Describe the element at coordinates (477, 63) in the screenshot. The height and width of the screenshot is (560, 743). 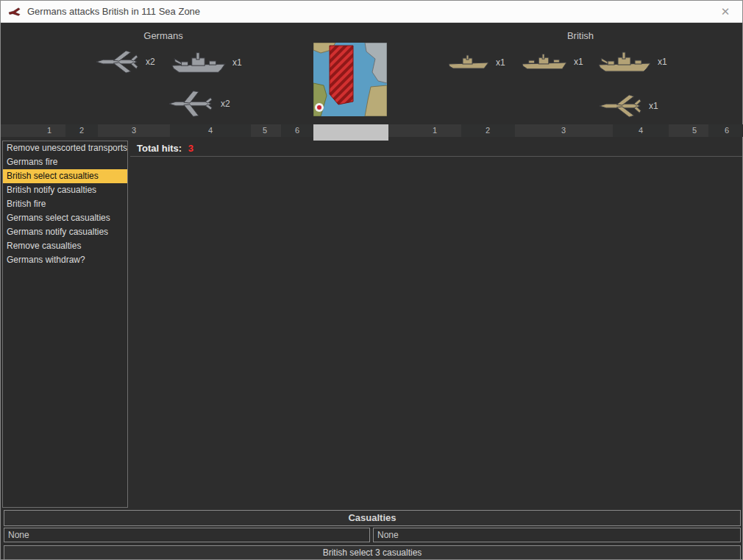
I see `unit-british-destroyer: x1` at that location.